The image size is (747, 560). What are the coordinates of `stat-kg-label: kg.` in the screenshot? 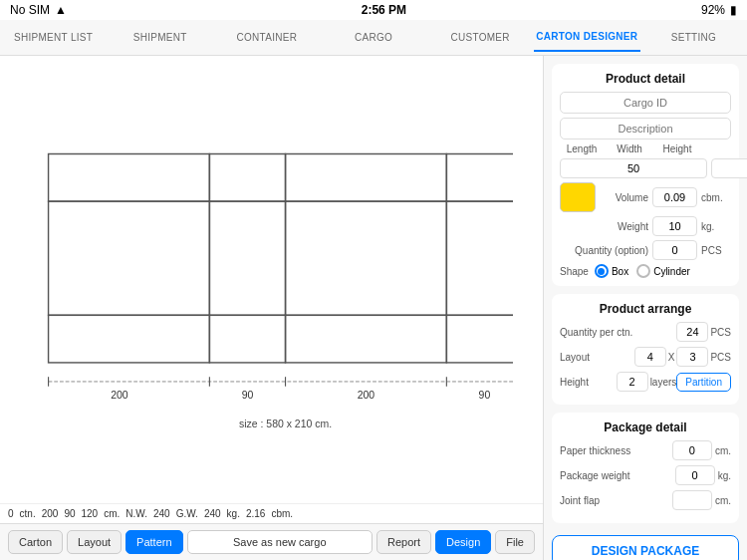 It's located at (233, 514).